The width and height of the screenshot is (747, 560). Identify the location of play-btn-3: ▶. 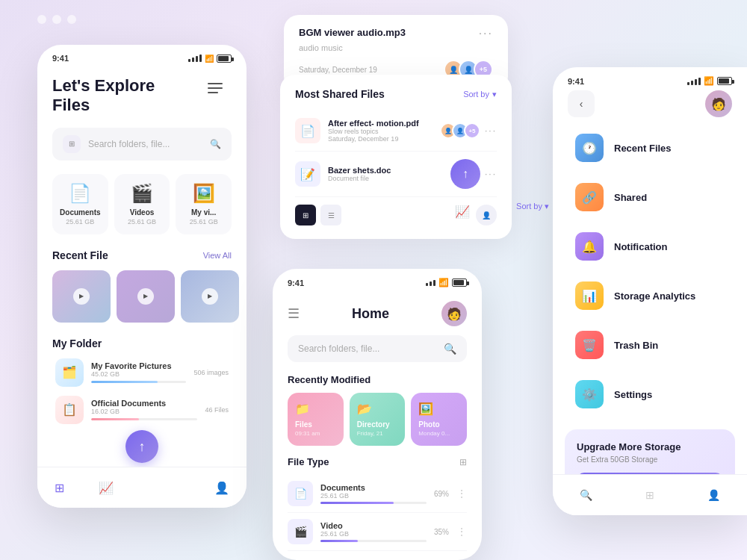
(210, 296).